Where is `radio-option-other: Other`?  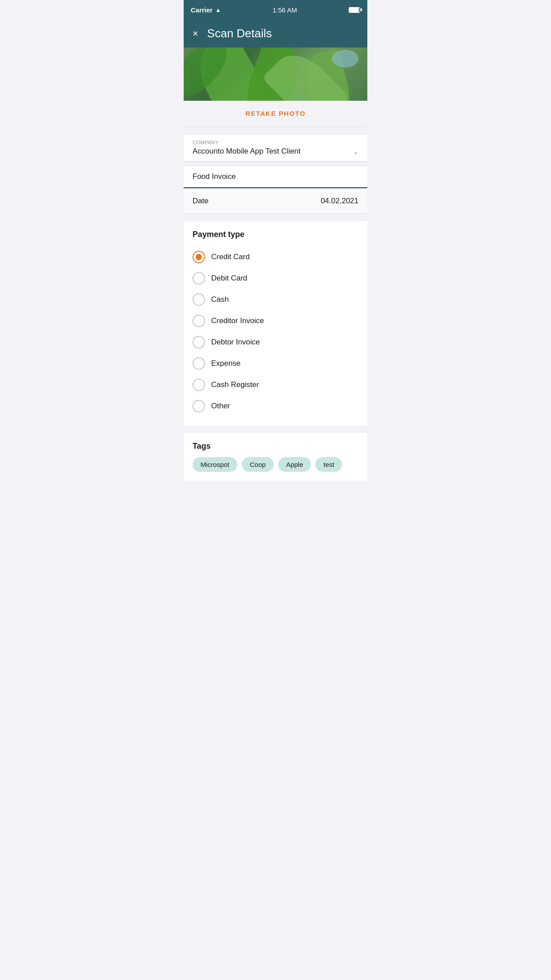
radio-option-other: Other is located at coordinates (276, 406).